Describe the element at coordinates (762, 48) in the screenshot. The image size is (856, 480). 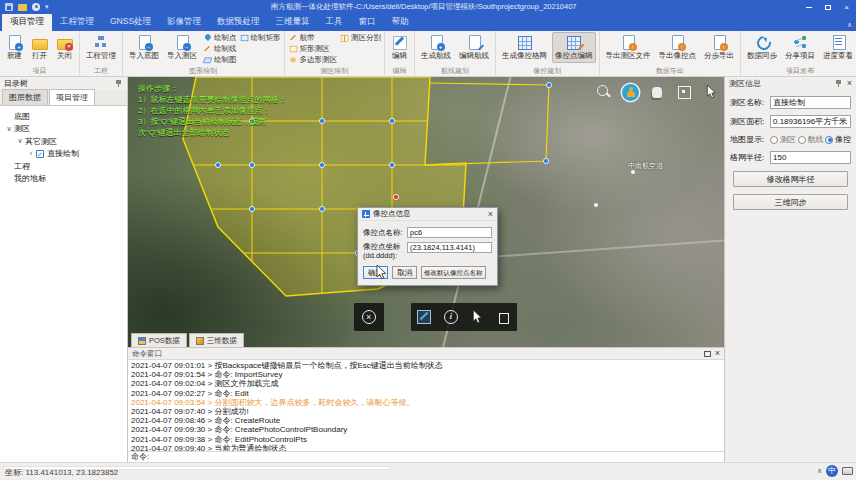
I see `data-sync-button: 数据同步` at that location.